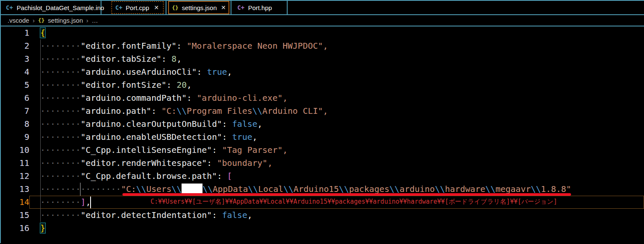 This screenshot has width=644, height=244. Describe the element at coordinates (51, 8) in the screenshot. I see `tab-pachislot-dataget-sample-ino: C+ Pachislot_DataGet_Sample.ino` at that location.